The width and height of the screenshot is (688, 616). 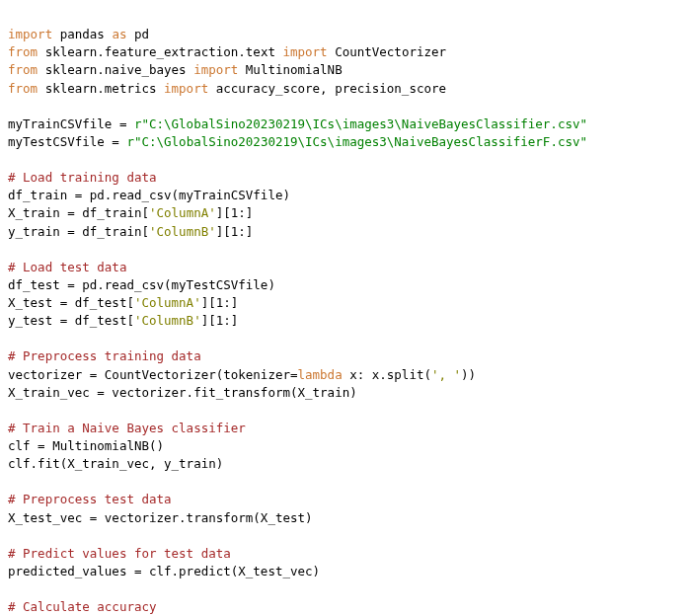 I want to click on code-line: from sklearn.naive_bayes import Multinom…, so click(x=344, y=70).